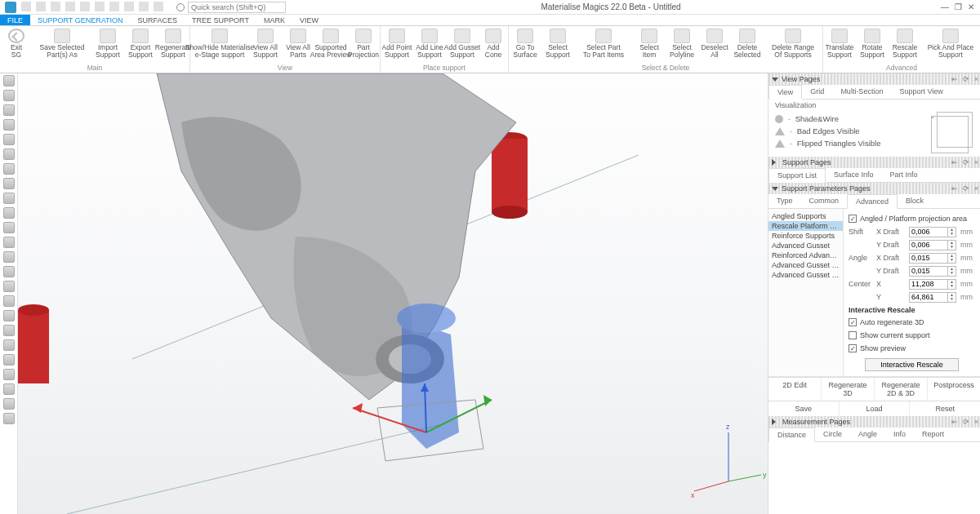 This screenshot has width=980, height=514. I want to click on select-support-button: Select Support, so click(558, 44).